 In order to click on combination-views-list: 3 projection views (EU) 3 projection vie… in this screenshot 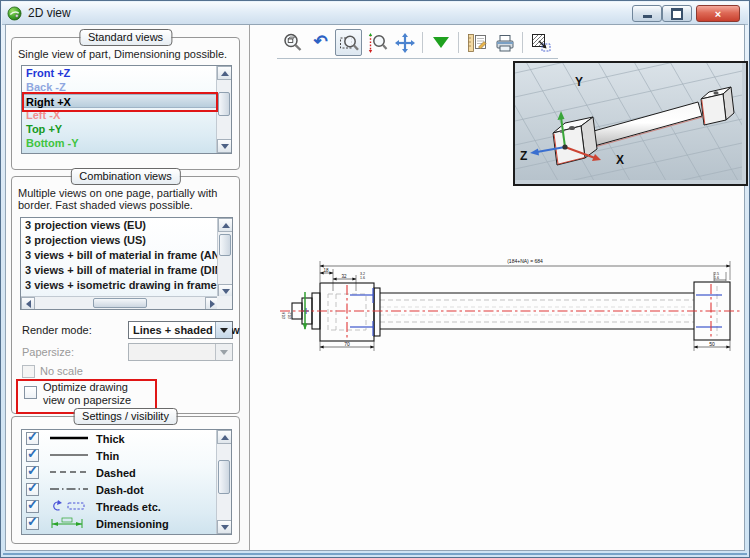, I will do `click(126, 264)`.